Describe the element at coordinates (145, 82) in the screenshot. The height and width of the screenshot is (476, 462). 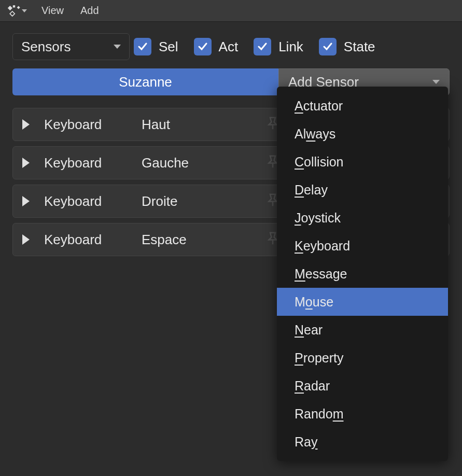
I see `object-name-header: Suzanne` at that location.